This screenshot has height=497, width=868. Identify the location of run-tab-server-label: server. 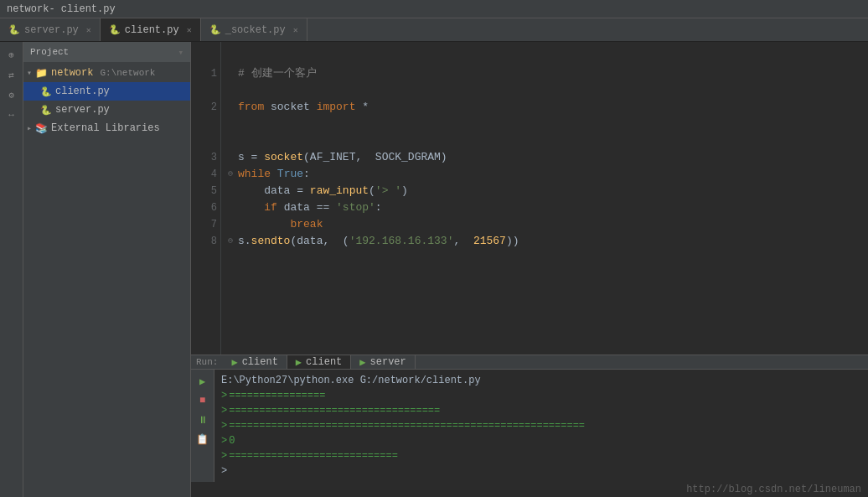
(389, 362).